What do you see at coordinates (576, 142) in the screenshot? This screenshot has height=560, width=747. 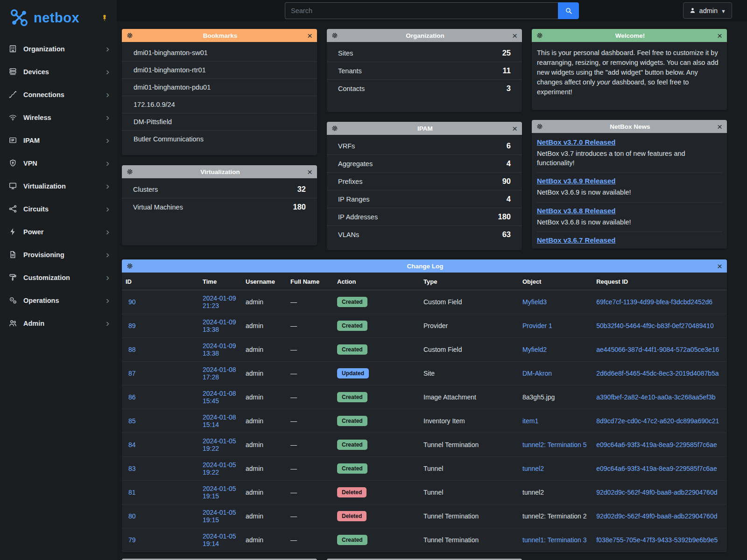 I see `news-title-link: NetBox v3.7.0 Released` at bounding box center [576, 142].